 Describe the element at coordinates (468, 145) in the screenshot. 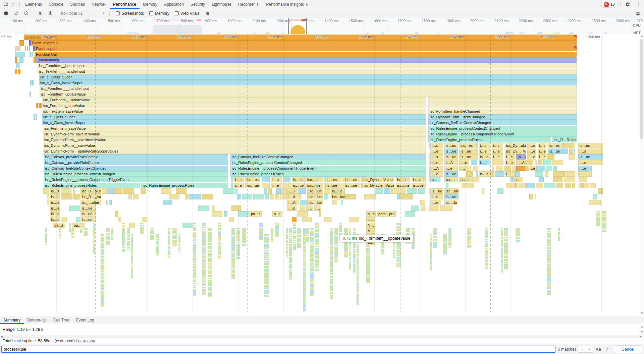

I see `flame-bar: isc…es` at that location.